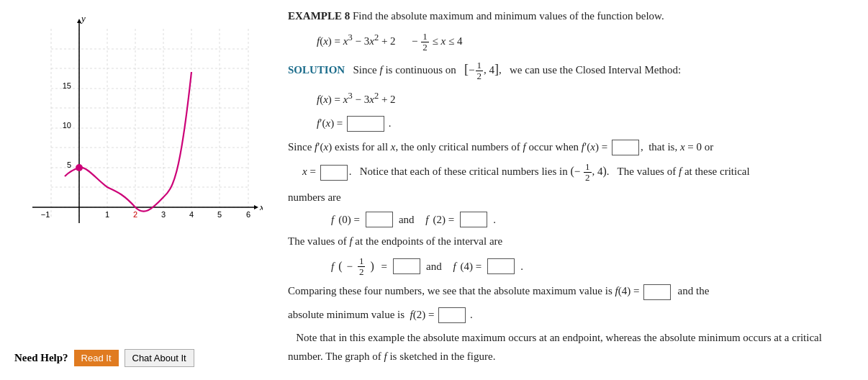 Image resolution: width=868 pixels, height=380 pixels. I want to click on comparing-para: Comparing these four numbers, we see tha…, so click(567, 291).